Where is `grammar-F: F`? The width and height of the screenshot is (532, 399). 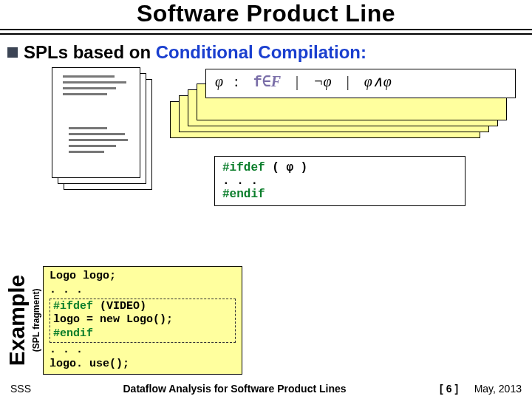 grammar-F: F is located at coordinates (276, 81).